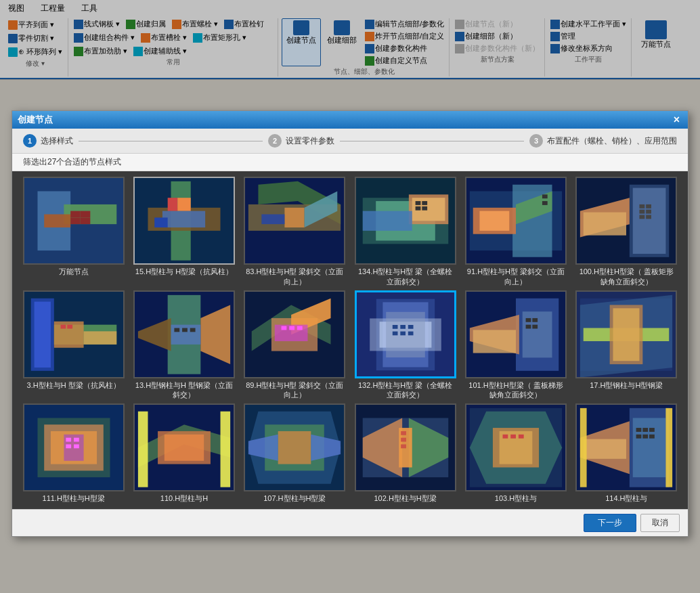 The image size is (700, 593). I want to click on node-item-107: 107.H型柱与H型梁, so click(295, 454).